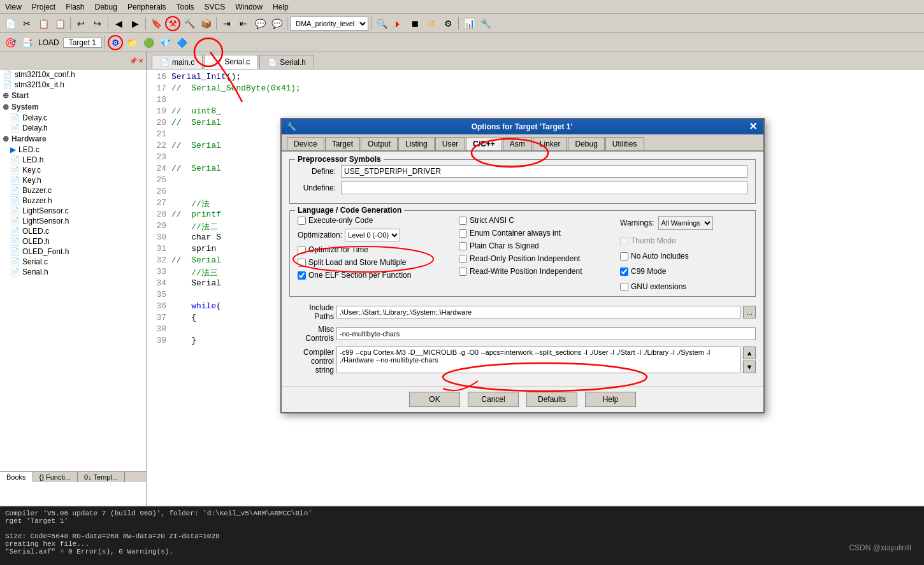  What do you see at coordinates (463, 246) in the screenshot?
I see `plain-char-checkbox` at bounding box center [463, 246].